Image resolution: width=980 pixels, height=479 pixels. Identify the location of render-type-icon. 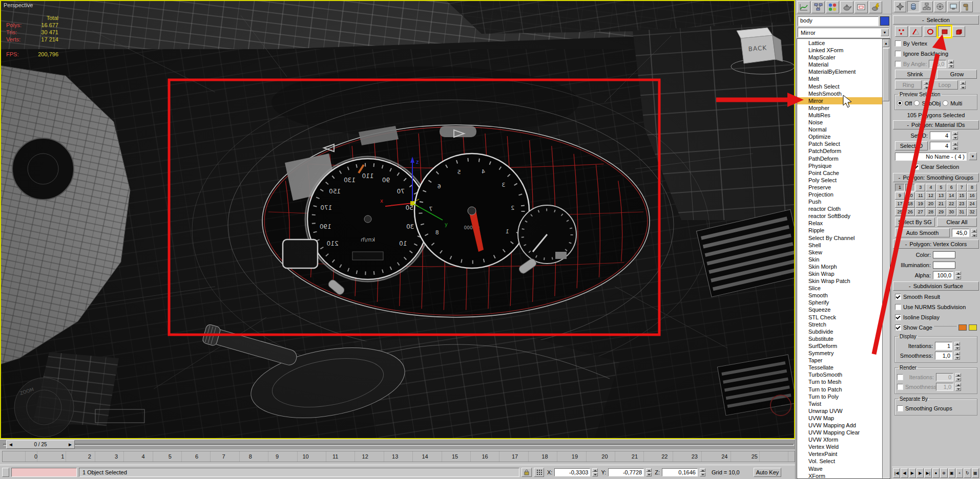
(861, 7).